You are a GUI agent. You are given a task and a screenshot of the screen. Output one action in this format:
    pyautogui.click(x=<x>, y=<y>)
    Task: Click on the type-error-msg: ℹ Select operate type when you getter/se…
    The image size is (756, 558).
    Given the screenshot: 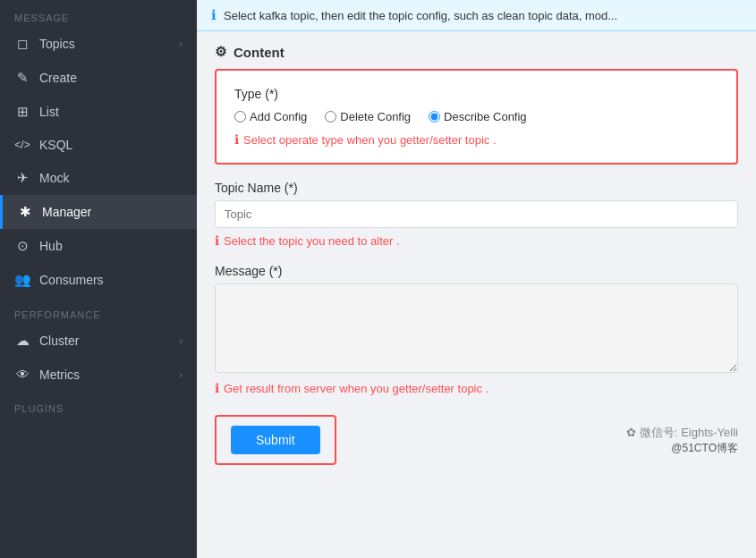 What is the action you would take?
    pyautogui.click(x=476, y=140)
    